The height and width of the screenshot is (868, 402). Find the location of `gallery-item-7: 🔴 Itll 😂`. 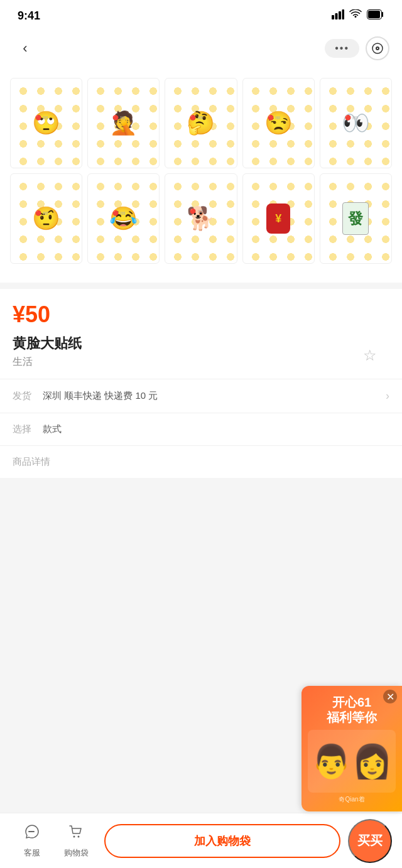

gallery-item-7: 🔴 Itll 😂 is located at coordinates (123, 219).